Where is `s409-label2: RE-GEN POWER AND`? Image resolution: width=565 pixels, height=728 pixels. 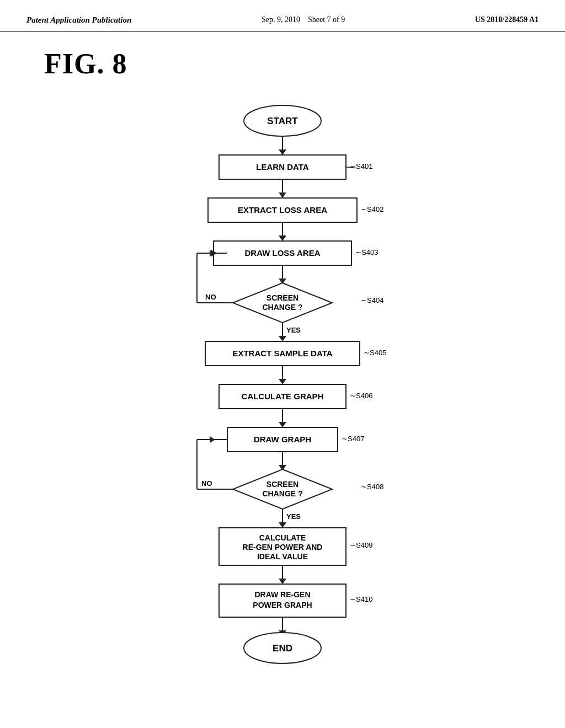
s409-label2: RE-GEN POWER AND is located at coordinates (282, 547).